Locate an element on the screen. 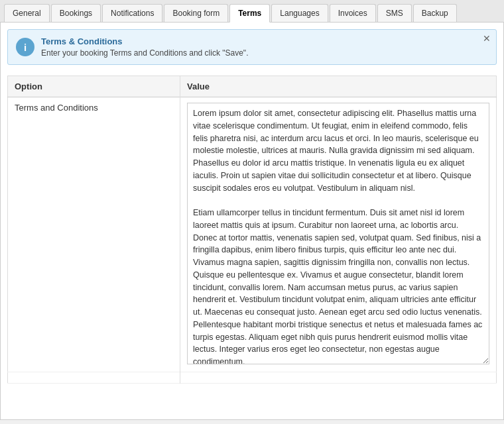 The width and height of the screenshot is (504, 424). tab-invoices: Invoices is located at coordinates (353, 13).